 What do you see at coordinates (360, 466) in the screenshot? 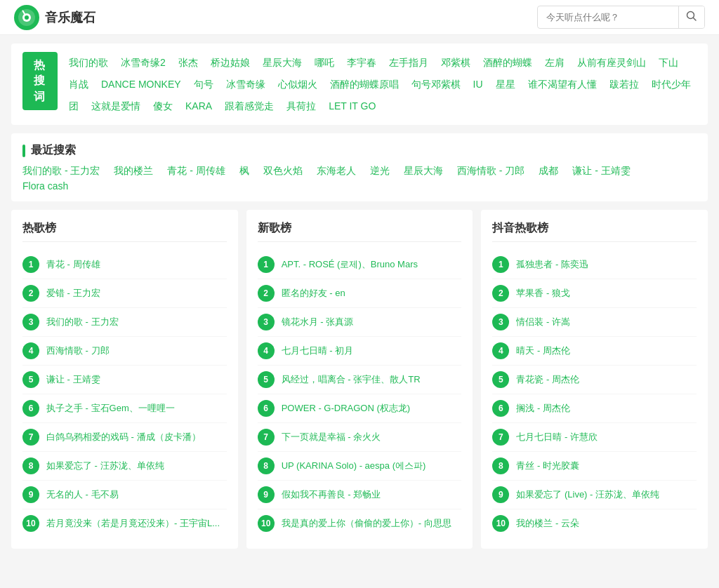
I see `chart-item: 8UP (KARINA Solo) - aespa (에스파)` at bounding box center [360, 466].